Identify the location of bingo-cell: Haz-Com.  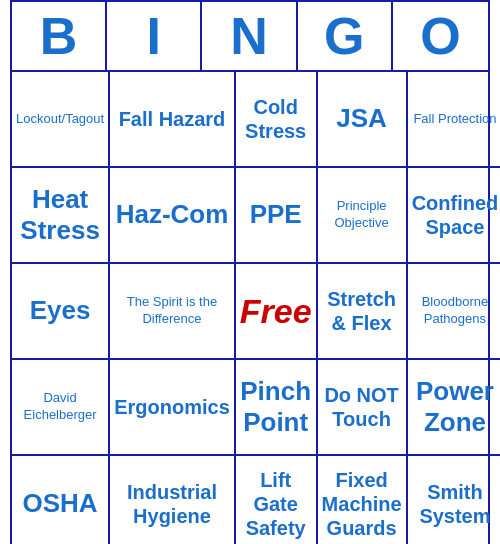
(173, 216).